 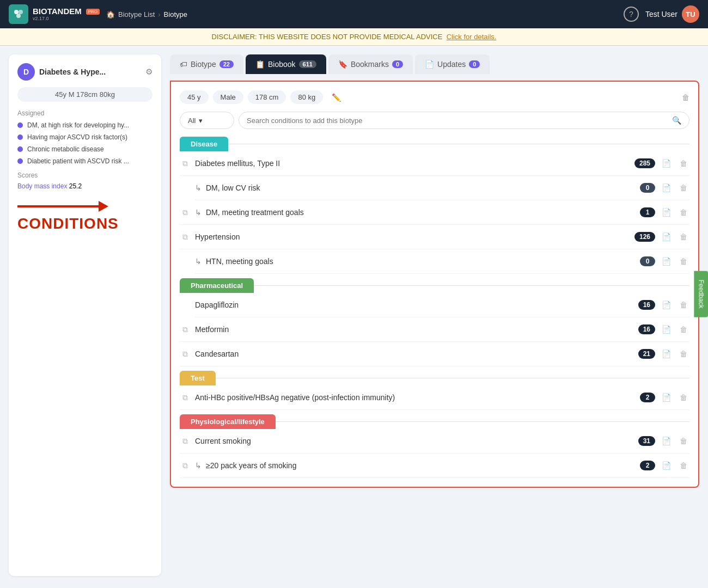 What do you see at coordinates (459, 144) in the screenshot?
I see `category-line-disease` at bounding box center [459, 144].